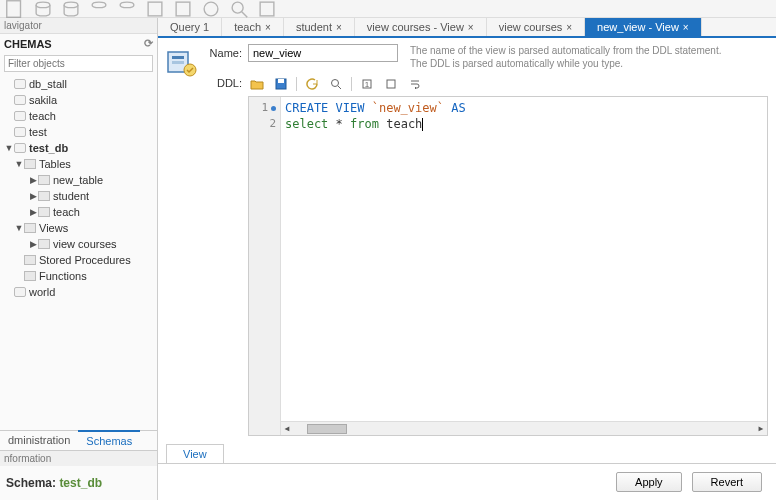 This screenshot has height=500, width=776. Describe the element at coordinates (524, 428) in the screenshot. I see `horizontal-scrollbar: ◀ ▶` at that location.